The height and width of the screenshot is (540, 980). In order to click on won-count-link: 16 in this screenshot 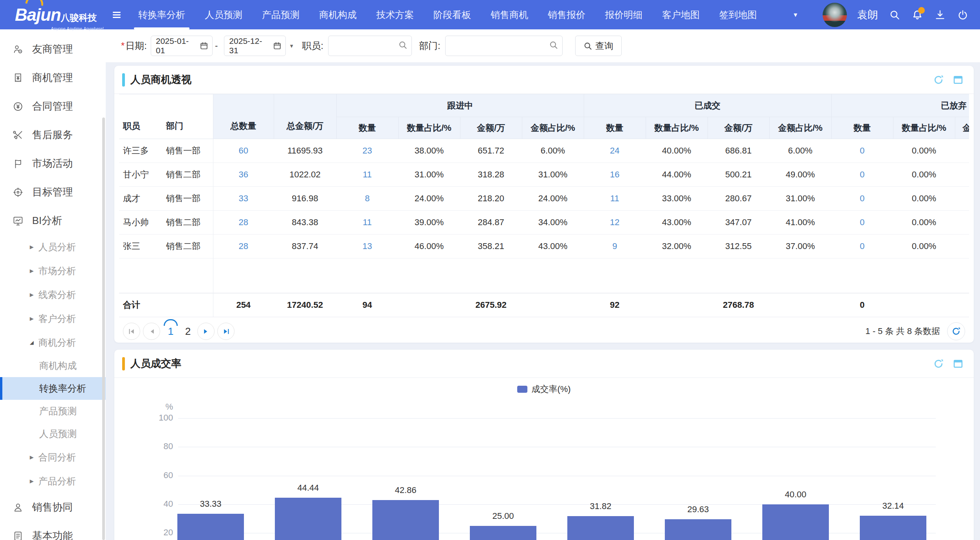, I will do `click(615, 175)`.